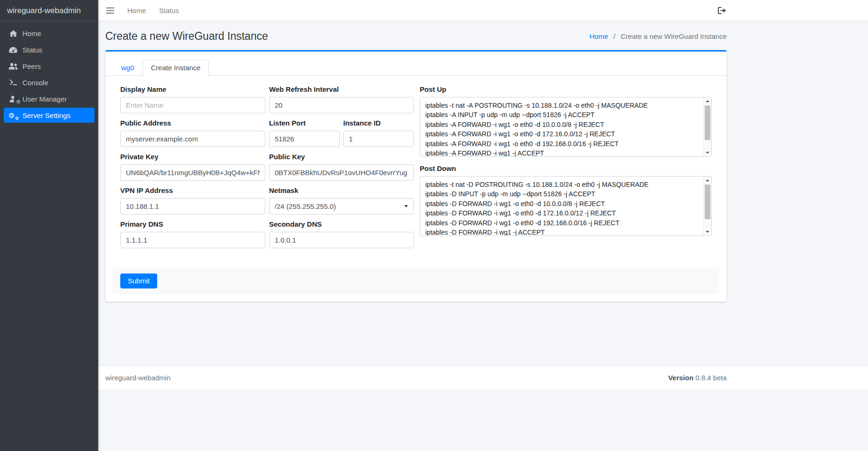 This screenshot has width=868, height=451. What do you see at coordinates (193, 200) in the screenshot?
I see `field-vpn-ip-address: VPN IP Address` at bounding box center [193, 200].